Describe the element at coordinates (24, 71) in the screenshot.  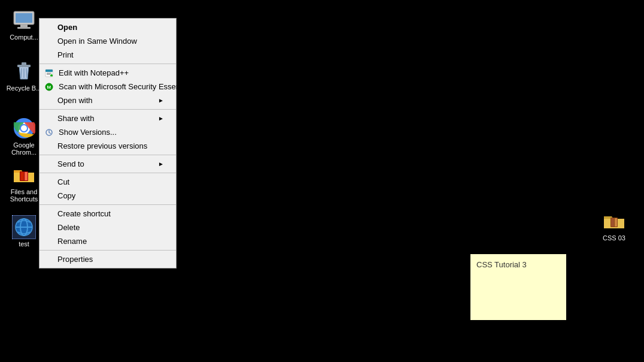
I see `recycle-icon` at that location.